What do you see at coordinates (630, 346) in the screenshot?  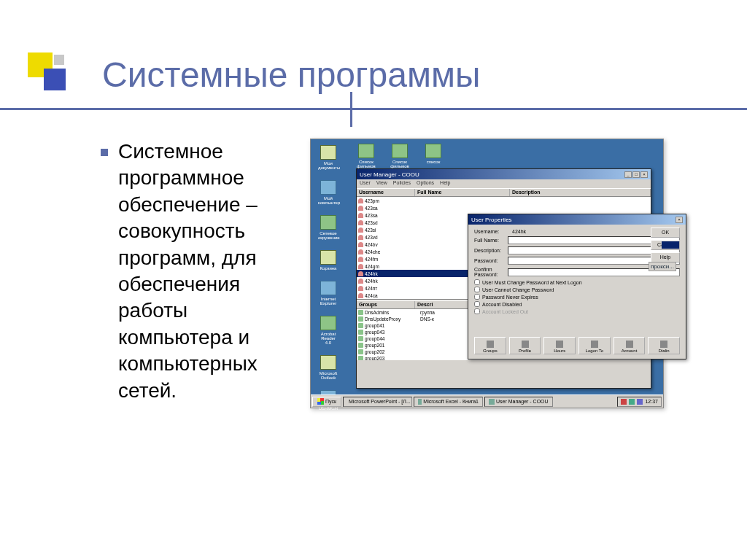 I see `account-button: Account` at bounding box center [630, 346].